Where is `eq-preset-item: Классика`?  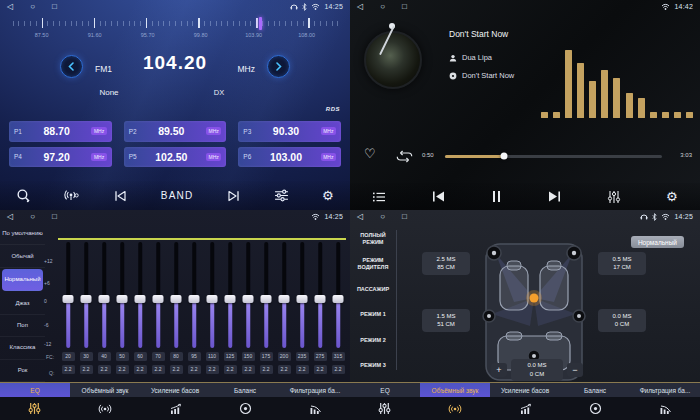
eq-preset-item: Классика is located at coordinates (22, 348).